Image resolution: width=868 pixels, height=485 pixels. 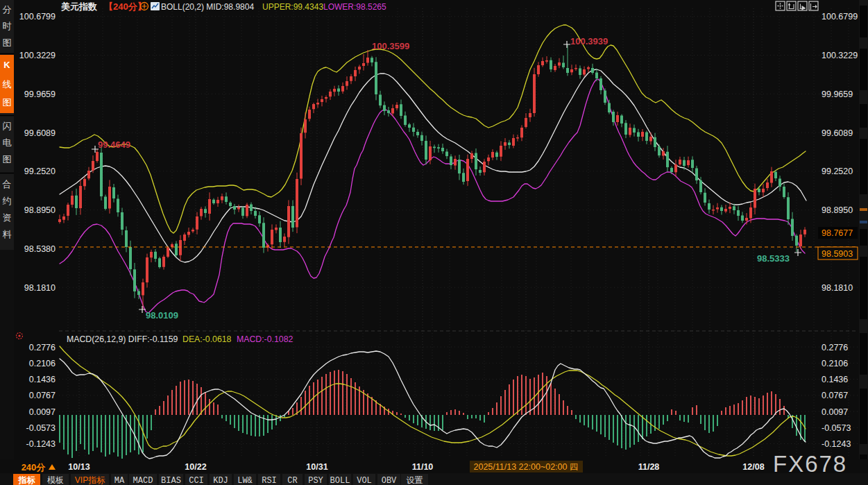 What do you see at coordinates (79, 467) in the screenshot?
I see `svg-text: 10/13` at bounding box center [79, 467].